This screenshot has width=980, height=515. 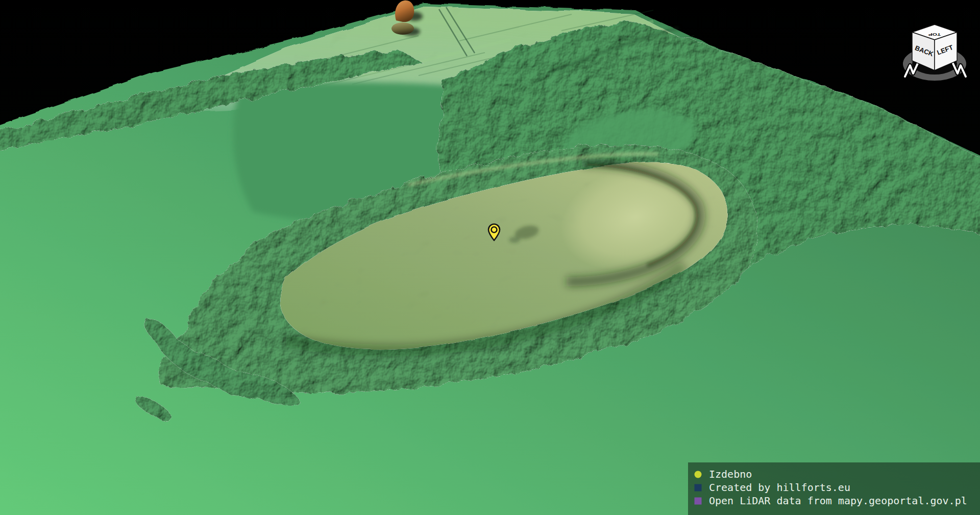 What do you see at coordinates (780, 487) in the screenshot?
I see `legend-item-label: Created by hillforts.eu` at bounding box center [780, 487].